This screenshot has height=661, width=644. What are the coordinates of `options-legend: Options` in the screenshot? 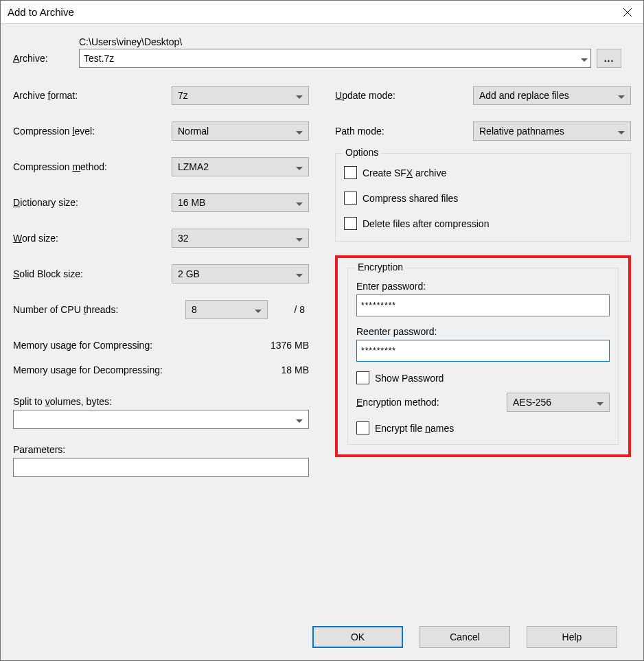 It's located at (362, 152).